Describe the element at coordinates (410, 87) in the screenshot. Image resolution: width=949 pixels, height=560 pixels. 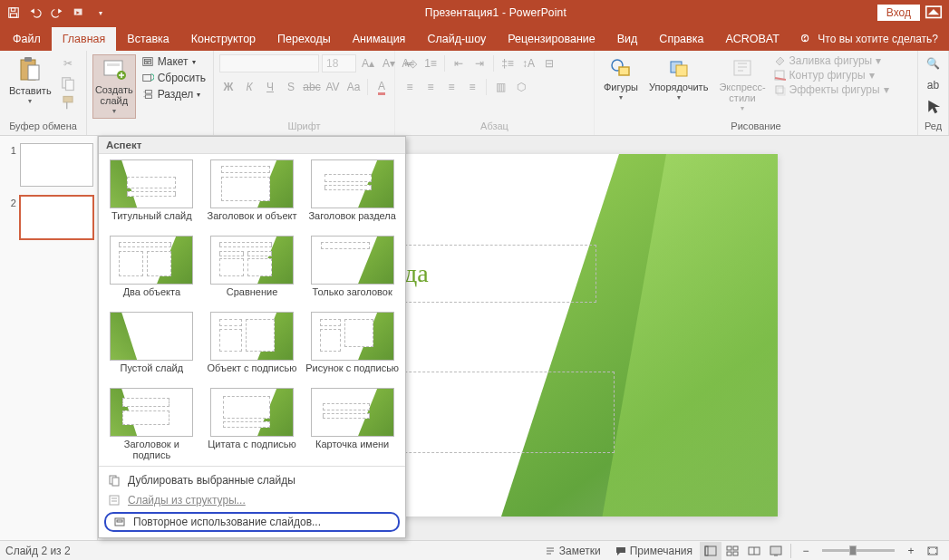
I see `align-left-icon: ≡` at that location.